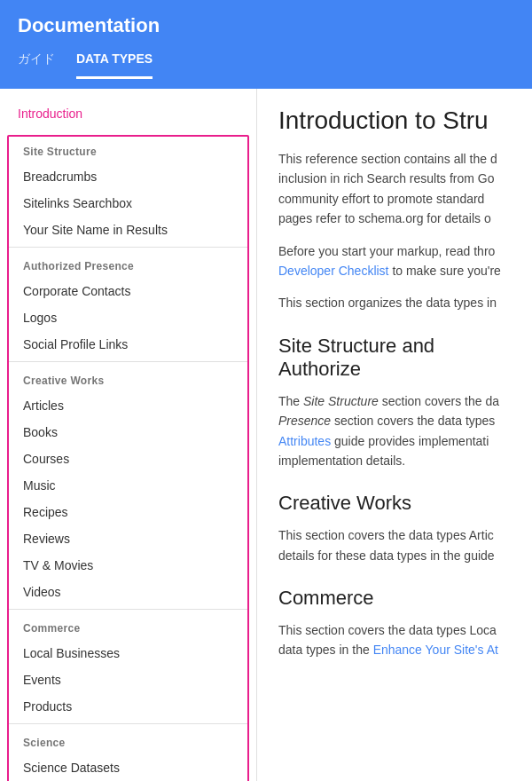 The height and width of the screenshot is (781, 532). I want to click on developer-checklist-link: Developer Checklist, so click(333, 271).